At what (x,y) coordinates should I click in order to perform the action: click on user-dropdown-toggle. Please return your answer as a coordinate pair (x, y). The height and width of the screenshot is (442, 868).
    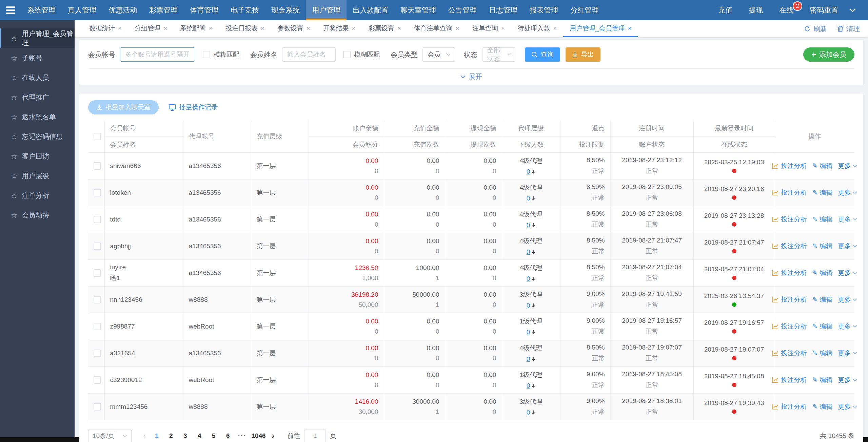
    Looking at the image, I should click on (853, 10).